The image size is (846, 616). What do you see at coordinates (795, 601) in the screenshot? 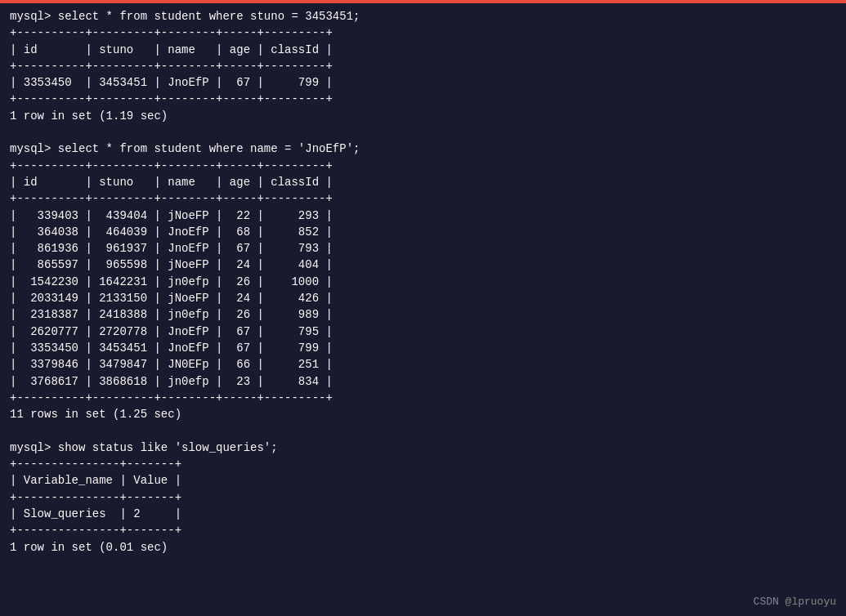
I see `watermark: CSDN @lpruoyu` at bounding box center [795, 601].